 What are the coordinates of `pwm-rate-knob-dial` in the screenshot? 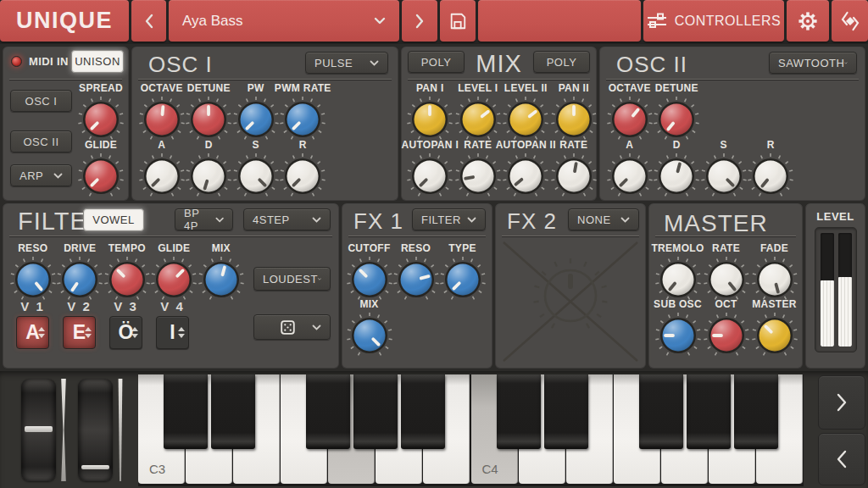 It's located at (303, 119).